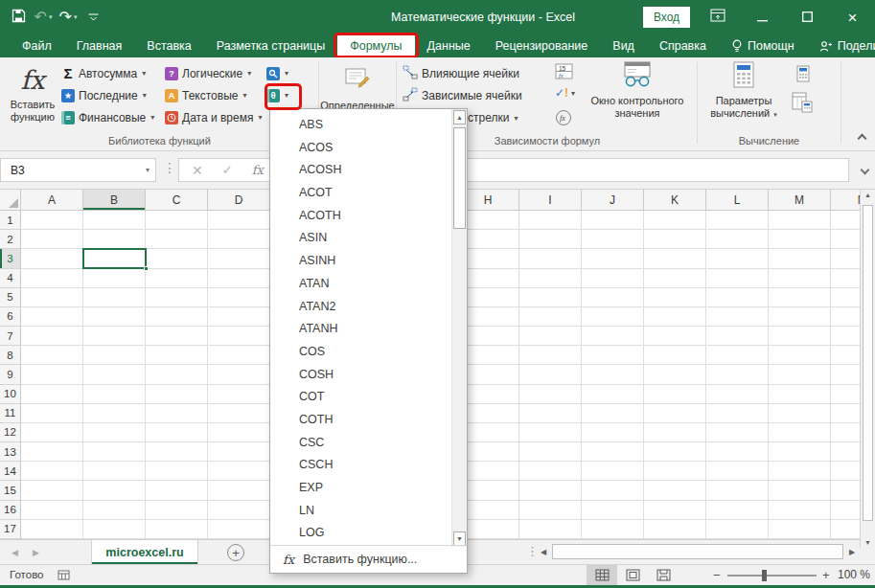 The width and height of the screenshot is (875, 588). Describe the element at coordinates (845, 414) in the screenshot. I see `cell-N11` at that location.